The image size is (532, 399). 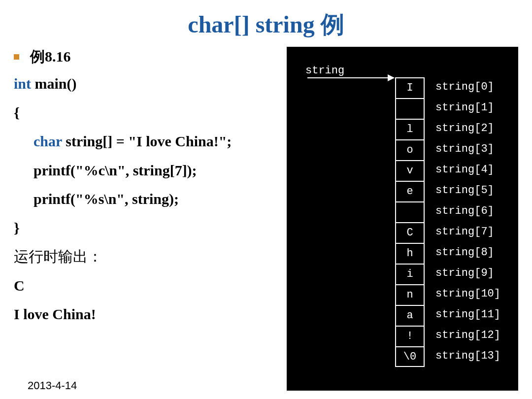 What do you see at coordinates (147, 141) in the screenshot?
I see `code-text: string[] = "I love China!";` at bounding box center [147, 141].